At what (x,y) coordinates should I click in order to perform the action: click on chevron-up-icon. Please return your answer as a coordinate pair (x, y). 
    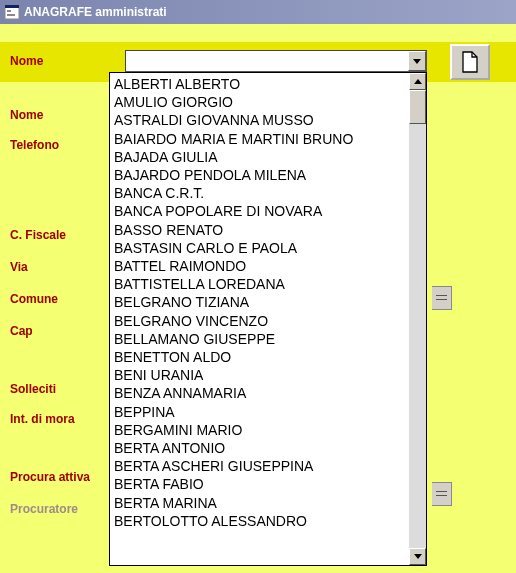
    Looking at the image, I should click on (418, 82).